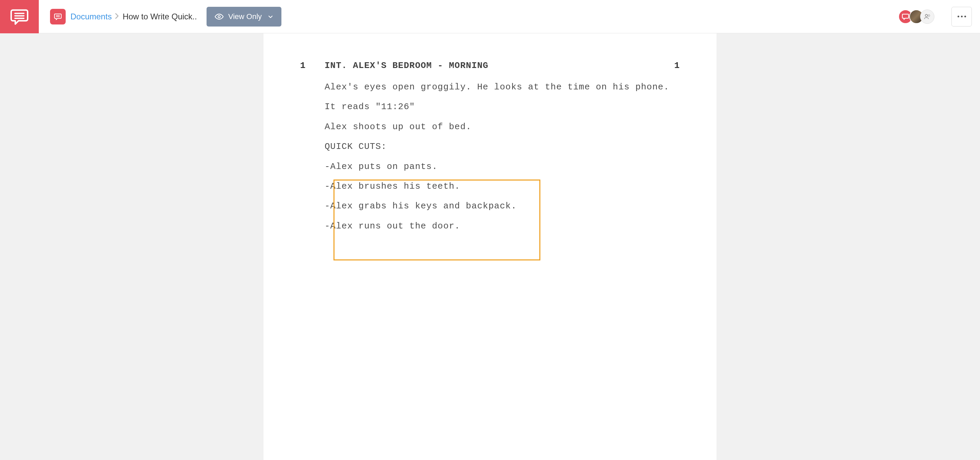 This screenshot has height=460, width=980. What do you see at coordinates (160, 17) in the screenshot?
I see `header-left: Documents How to Write Quick.. View Only` at bounding box center [160, 17].